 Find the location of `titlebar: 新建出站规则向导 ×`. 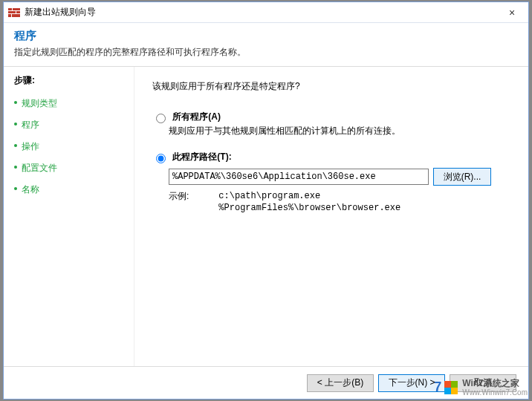

titlebar: 新建出站规则向导 × is located at coordinates (266, 13).